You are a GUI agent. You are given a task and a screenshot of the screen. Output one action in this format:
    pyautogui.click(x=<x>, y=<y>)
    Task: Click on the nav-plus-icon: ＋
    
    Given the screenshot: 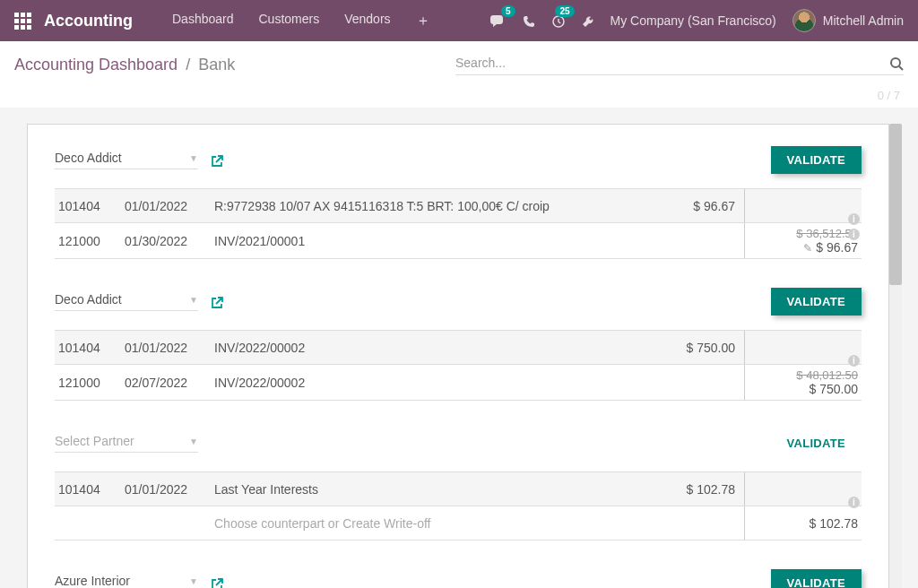 What is the action you would take?
    pyautogui.click(x=423, y=22)
    